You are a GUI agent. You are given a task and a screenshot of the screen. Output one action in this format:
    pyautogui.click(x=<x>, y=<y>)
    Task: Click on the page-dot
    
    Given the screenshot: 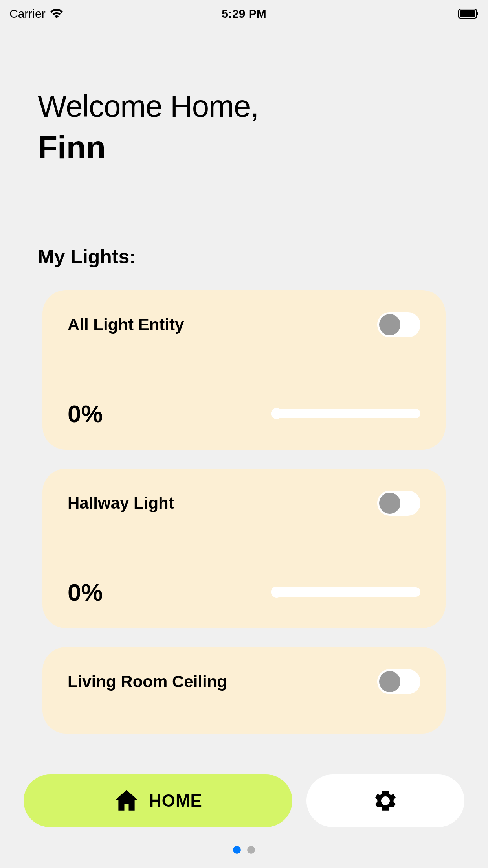 What is the action you would take?
    pyautogui.click(x=251, y=850)
    